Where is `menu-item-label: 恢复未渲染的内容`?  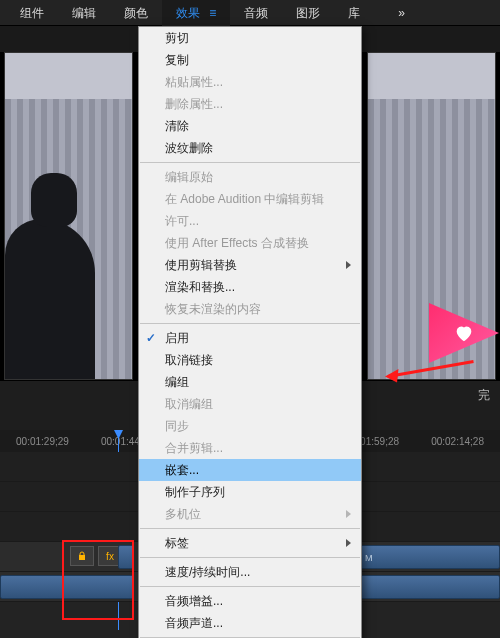
menu-item-label: 恢复未渲染的内容 is located at coordinates (213, 309).